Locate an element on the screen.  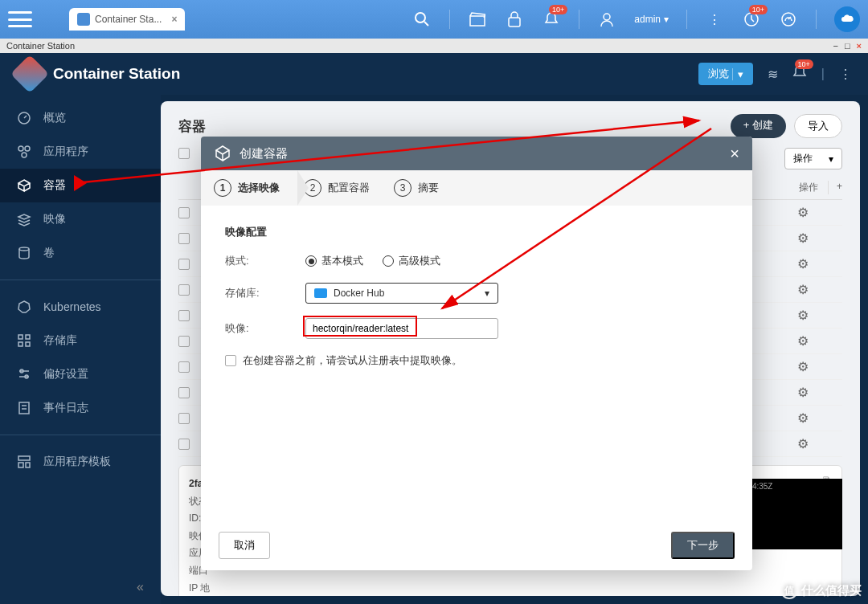
create-button: + 创建 is located at coordinates (759, 126).